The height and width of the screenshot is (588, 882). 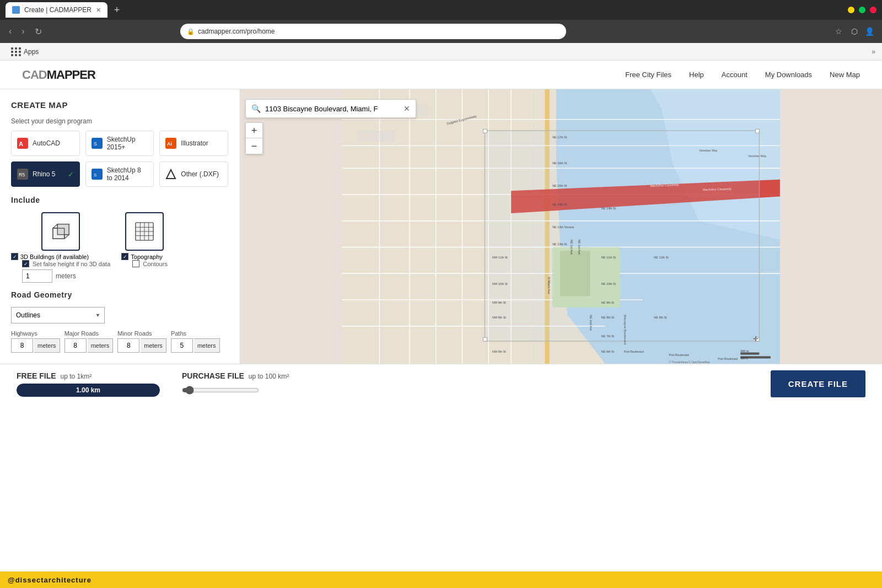 I want to click on program-sketchup2015: S SketchUp 2015+, so click(x=120, y=143).